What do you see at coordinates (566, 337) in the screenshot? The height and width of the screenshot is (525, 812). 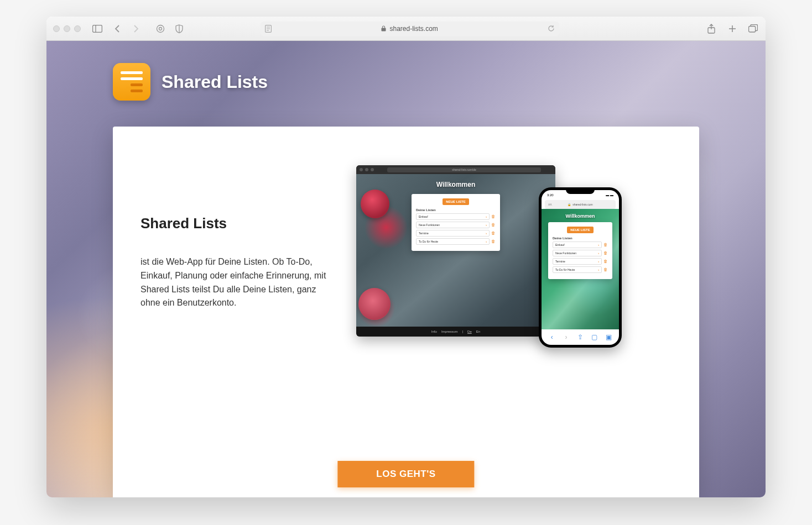 I see `phone-forward-icon: ›` at bounding box center [566, 337].